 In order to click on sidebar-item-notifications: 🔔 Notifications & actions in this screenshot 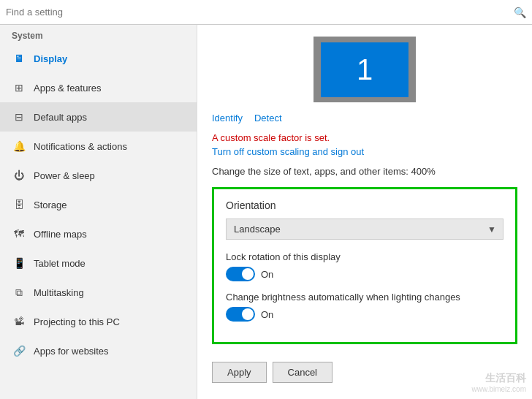, I will do `click(98, 146)`.